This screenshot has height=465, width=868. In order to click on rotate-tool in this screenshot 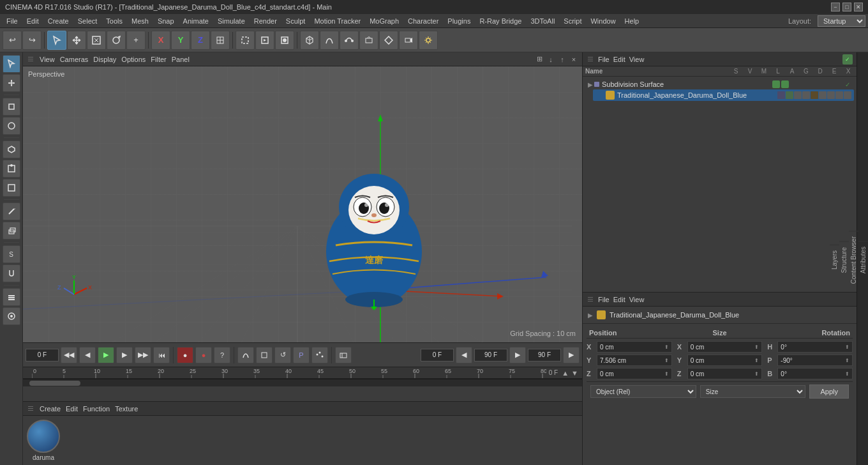, I will do `click(11, 126)`.